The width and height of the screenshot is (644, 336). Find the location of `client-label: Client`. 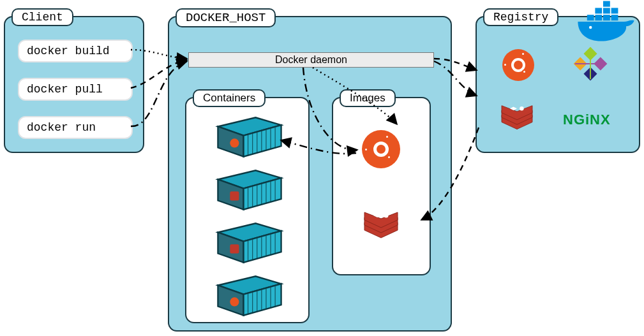

client-label: Client is located at coordinates (42, 17).